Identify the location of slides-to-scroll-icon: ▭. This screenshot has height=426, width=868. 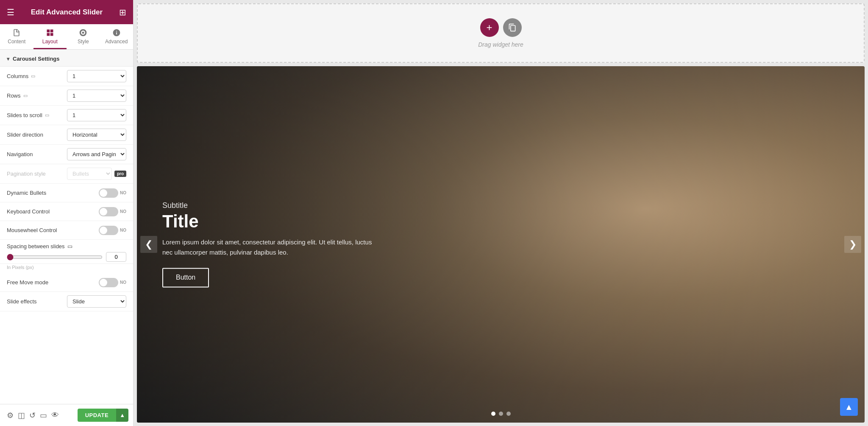
(47, 115).